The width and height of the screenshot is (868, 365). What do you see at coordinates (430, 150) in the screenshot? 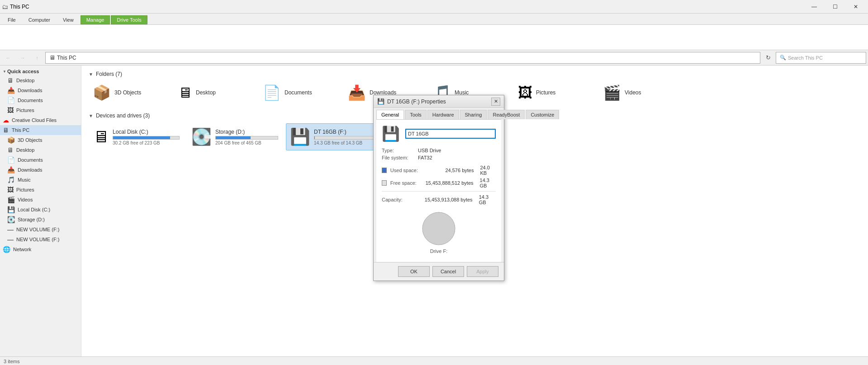
I see `dialog-type-value: USB Drive` at bounding box center [430, 150].